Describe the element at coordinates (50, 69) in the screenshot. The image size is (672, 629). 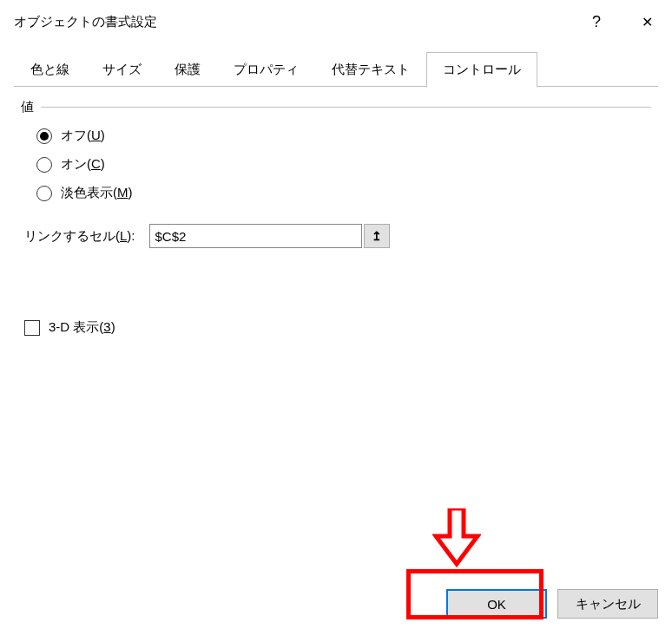
I see `tab-color-line: 色と線` at that location.